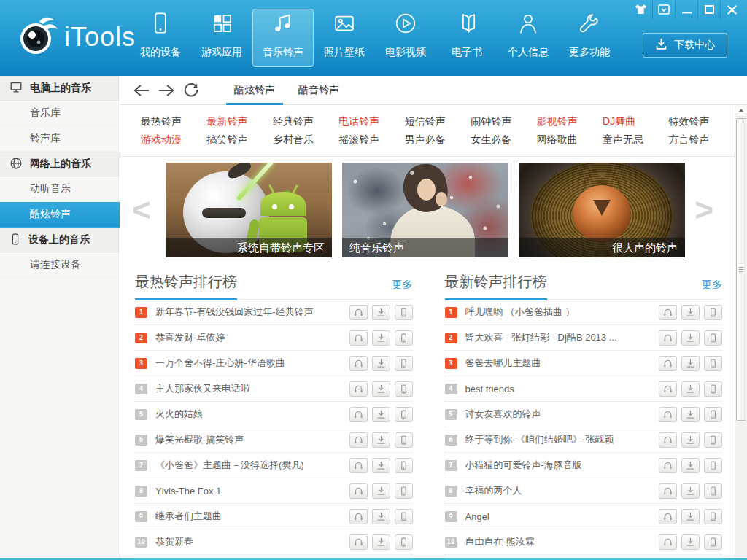 This screenshot has height=560, width=747. Describe the element at coordinates (425, 210) in the screenshot. I see `banner-pure-music: 纯音乐铃声` at that location.